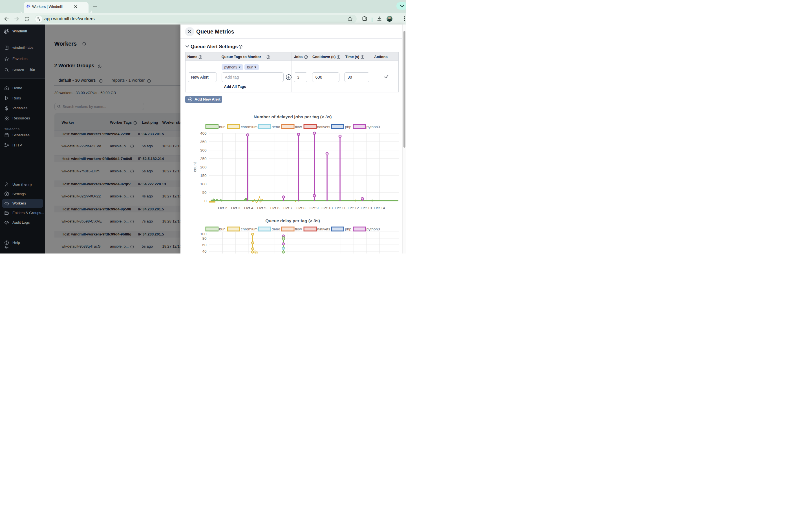  What do you see at coordinates (293, 117) in the screenshot?
I see `svg-text:Number of delayed jobs per tag: Number of delayed jobs per tag (> 3s)` at bounding box center [293, 117].